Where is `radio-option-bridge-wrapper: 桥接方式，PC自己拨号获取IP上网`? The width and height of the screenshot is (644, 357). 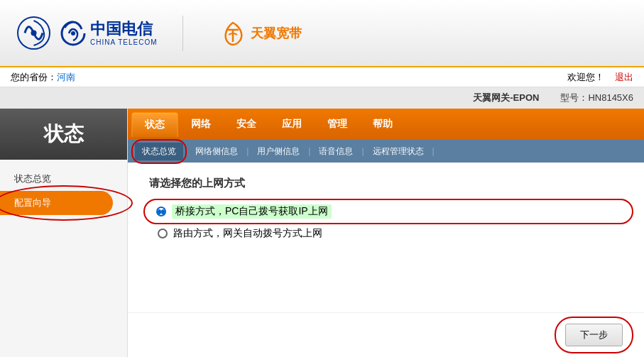
radio-option-bridge-wrapper: 桥接方式，PC自己拨号获取IP上网 is located at coordinates (389, 212).